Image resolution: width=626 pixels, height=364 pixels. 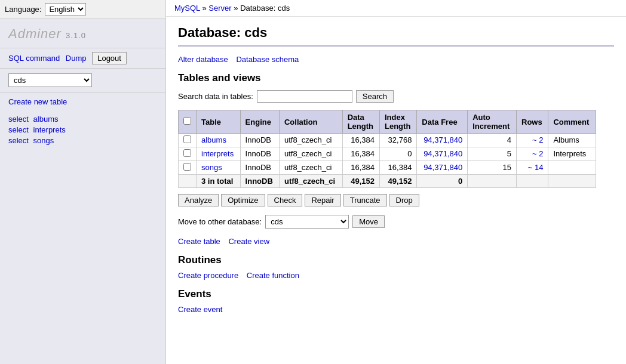 I want to click on row-index-length: 0, so click(x=398, y=154).